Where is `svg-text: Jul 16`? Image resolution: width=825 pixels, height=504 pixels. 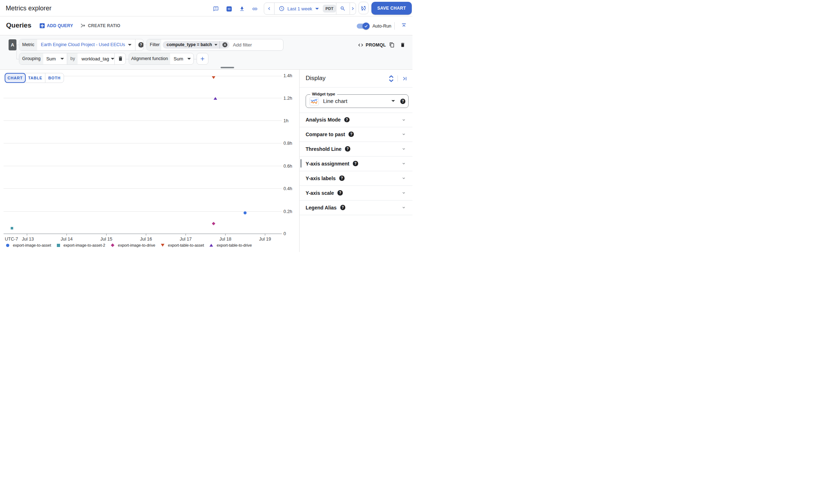 svg-text: Jul 16 is located at coordinates (146, 239).